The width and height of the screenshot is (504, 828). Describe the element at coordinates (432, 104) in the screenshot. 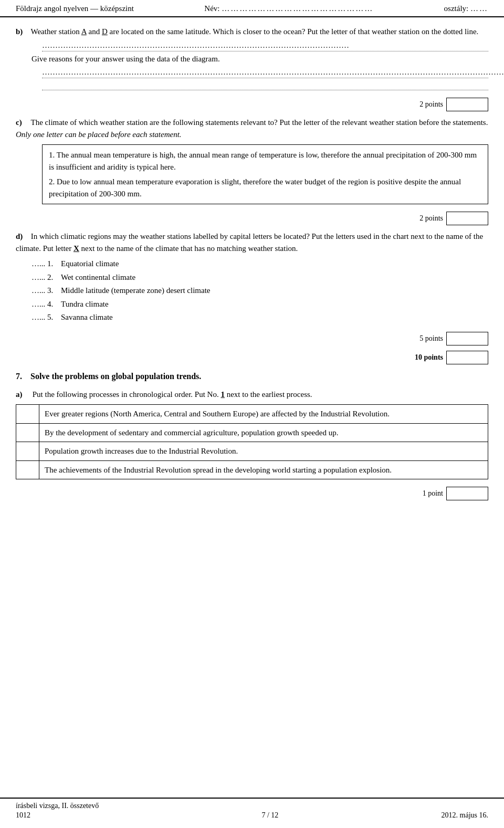

I see `points-label-b: 2 points` at that location.